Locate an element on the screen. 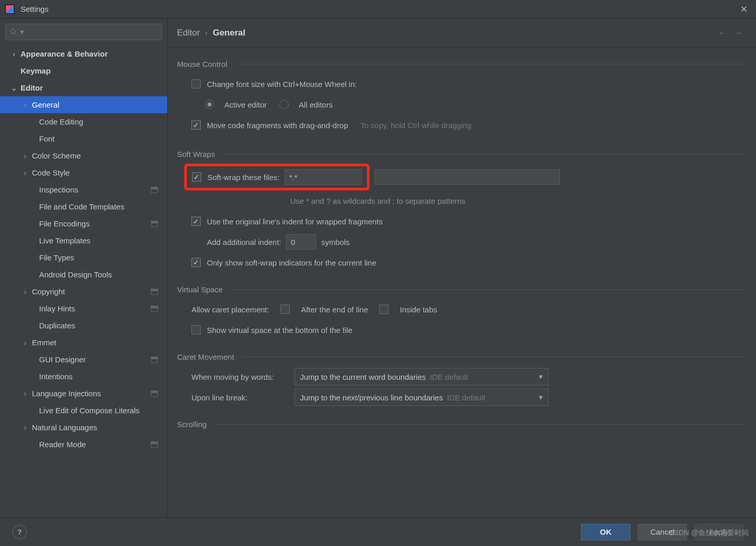  sidebar-item-live-edit-of-compose-literals: Live Edit of Compose Literals is located at coordinates (83, 411).